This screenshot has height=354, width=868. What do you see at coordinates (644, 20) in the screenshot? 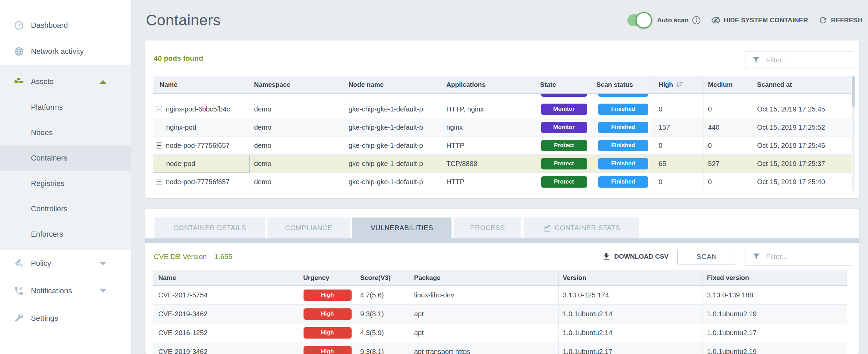
I see `toggle-knob-icon` at bounding box center [644, 20].